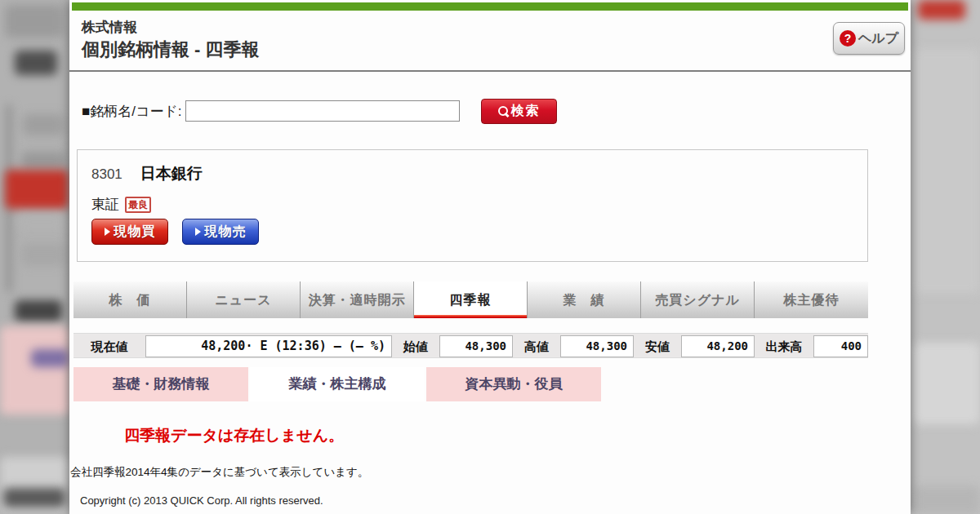 The image size is (980, 514). Describe the element at coordinates (323, 111) in the screenshot. I see `stock-search-input` at that location.